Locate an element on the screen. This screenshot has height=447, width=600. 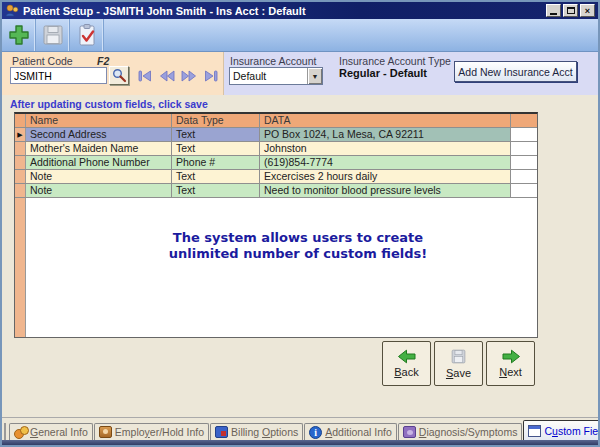
label-segment: ack is located at coordinates (410, 372).